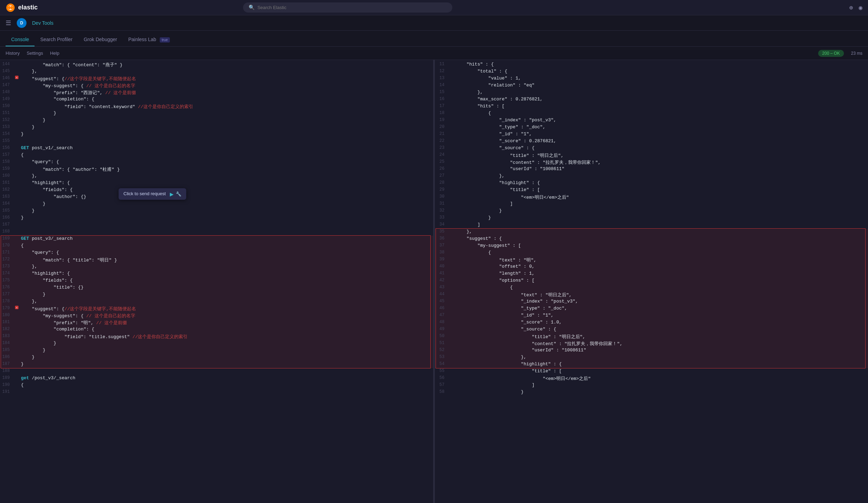  What do you see at coordinates (59, 323) in the screenshot?
I see `code-text: "prefix": "明",` at bounding box center [59, 323].